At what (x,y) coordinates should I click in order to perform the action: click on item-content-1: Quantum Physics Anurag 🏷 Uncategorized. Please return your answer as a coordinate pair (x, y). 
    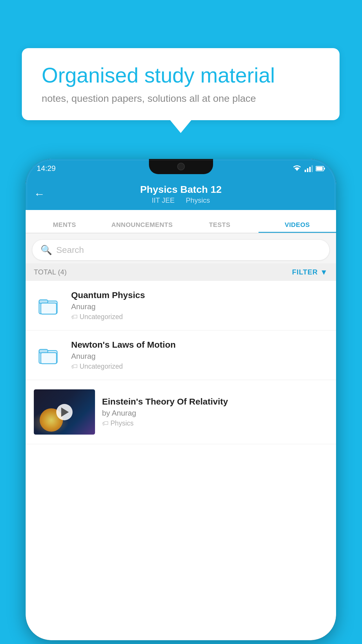
    Looking at the image, I should click on (199, 306).